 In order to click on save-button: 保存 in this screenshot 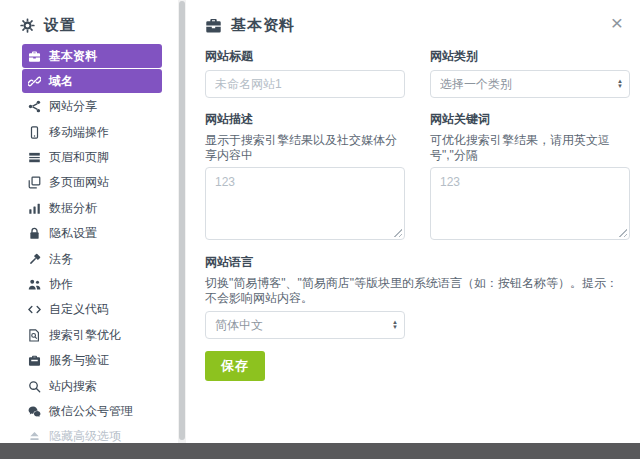, I will do `click(235, 366)`.